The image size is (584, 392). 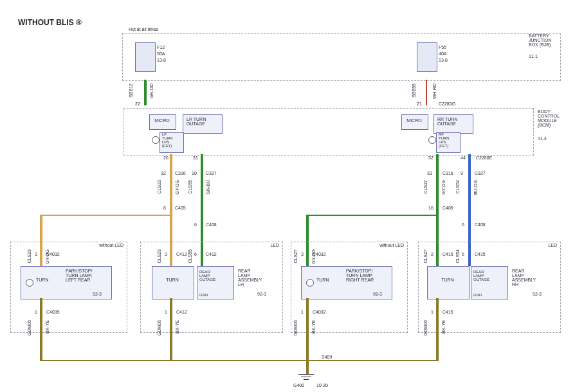 What do you see at coordinates (426, 328) in the screenshot?
I see `g4-gdm: GDM06` at bounding box center [426, 328].